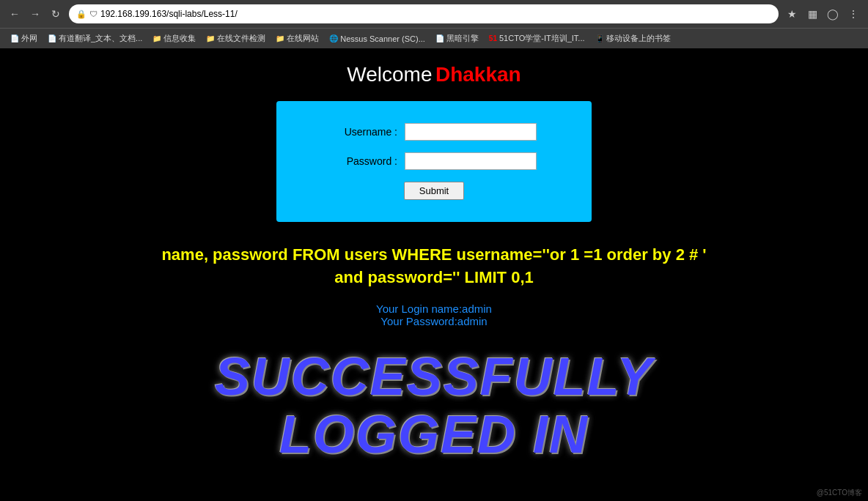 The image size is (868, 501). I want to click on address-bar: 🔒 🛡, so click(424, 14).